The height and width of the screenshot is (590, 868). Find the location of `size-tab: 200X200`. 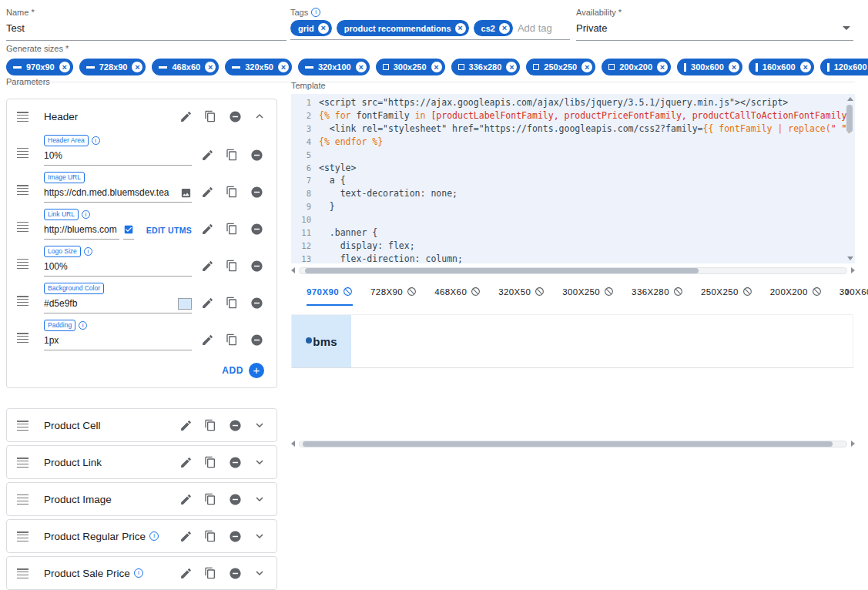

size-tab: 200X200 is located at coordinates (796, 294).